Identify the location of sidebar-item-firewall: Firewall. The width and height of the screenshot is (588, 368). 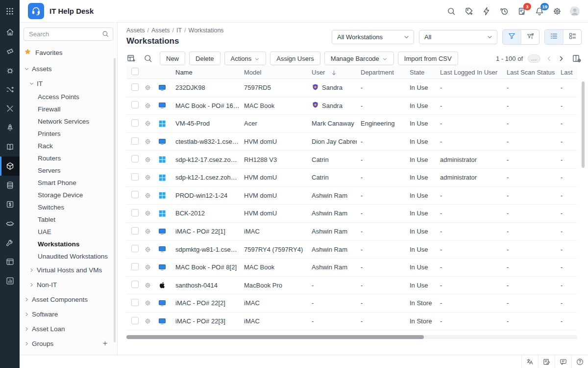
(69, 109).